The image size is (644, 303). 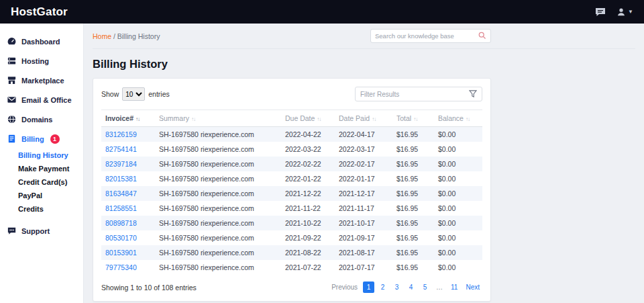 I want to click on pagination-page-3: 3, so click(x=397, y=288).